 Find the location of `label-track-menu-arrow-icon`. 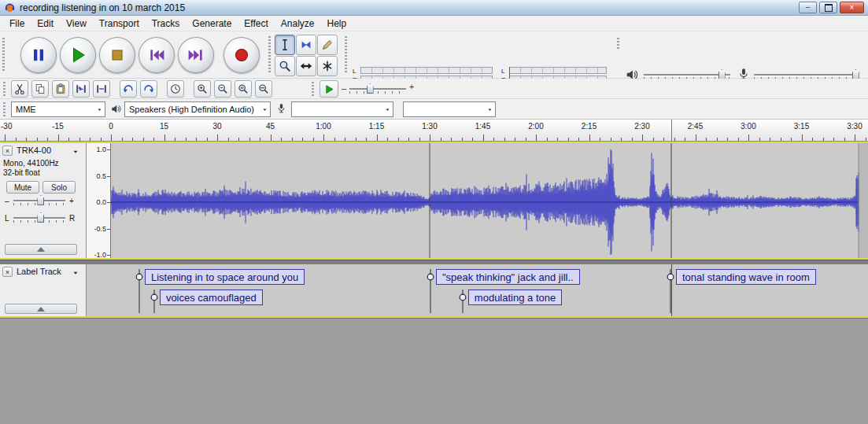

label-track-menu-arrow-icon is located at coordinates (76, 273).